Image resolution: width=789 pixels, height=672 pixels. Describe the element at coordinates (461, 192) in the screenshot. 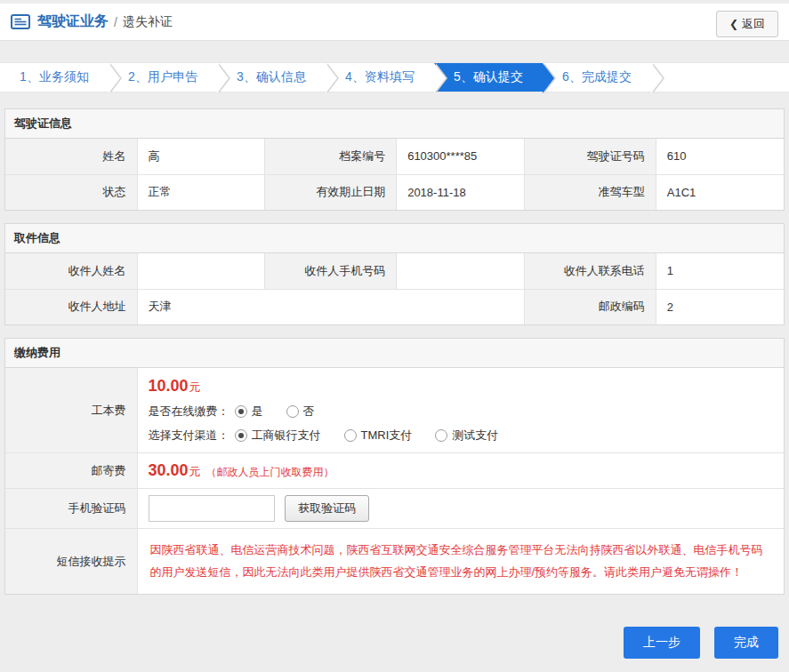

I see `field-value-expiry-date: 2018-11-18` at that location.